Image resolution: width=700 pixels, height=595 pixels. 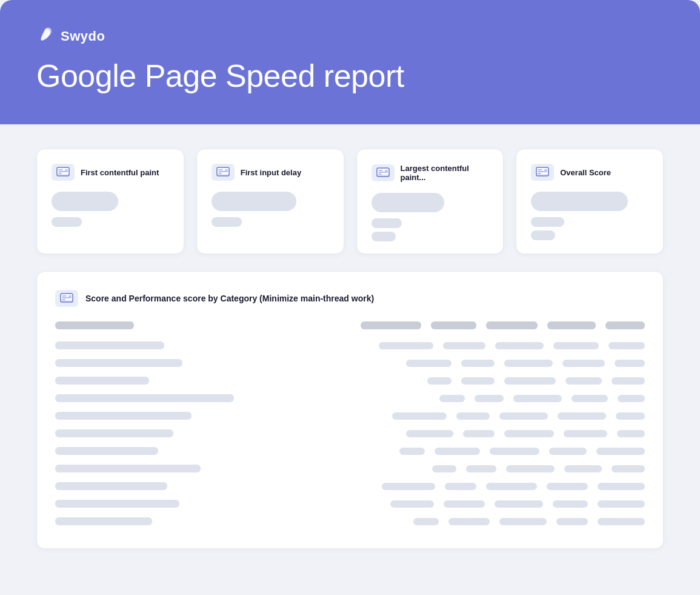 What do you see at coordinates (63, 172) in the screenshot?
I see `metric-icon-fcp` at bounding box center [63, 172].